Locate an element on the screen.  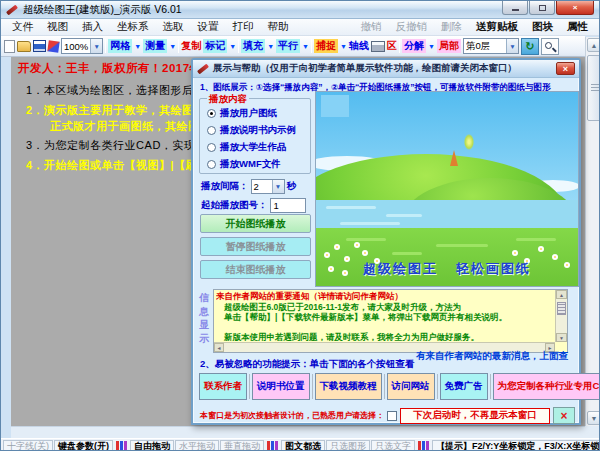
zoom-select: 100% ▼ is located at coordinates (82, 46).